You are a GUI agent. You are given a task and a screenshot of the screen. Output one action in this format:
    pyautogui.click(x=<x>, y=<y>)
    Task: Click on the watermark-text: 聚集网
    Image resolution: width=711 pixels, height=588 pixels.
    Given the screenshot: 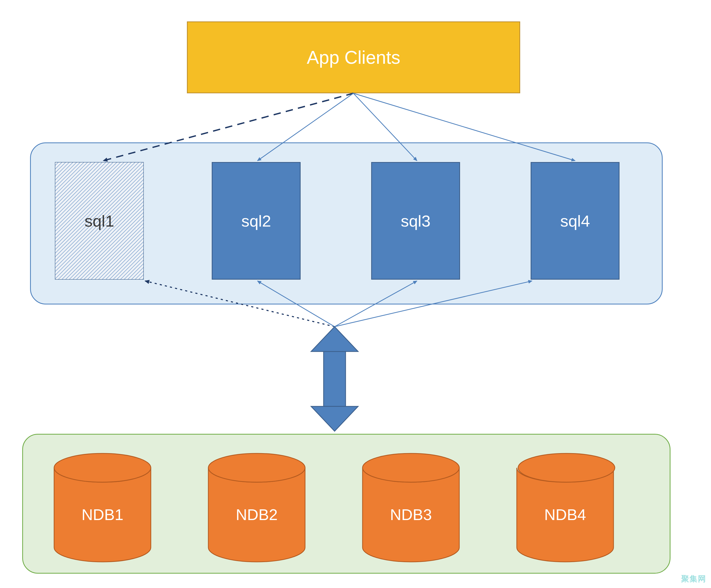 What is the action you would take?
    pyautogui.click(x=694, y=579)
    